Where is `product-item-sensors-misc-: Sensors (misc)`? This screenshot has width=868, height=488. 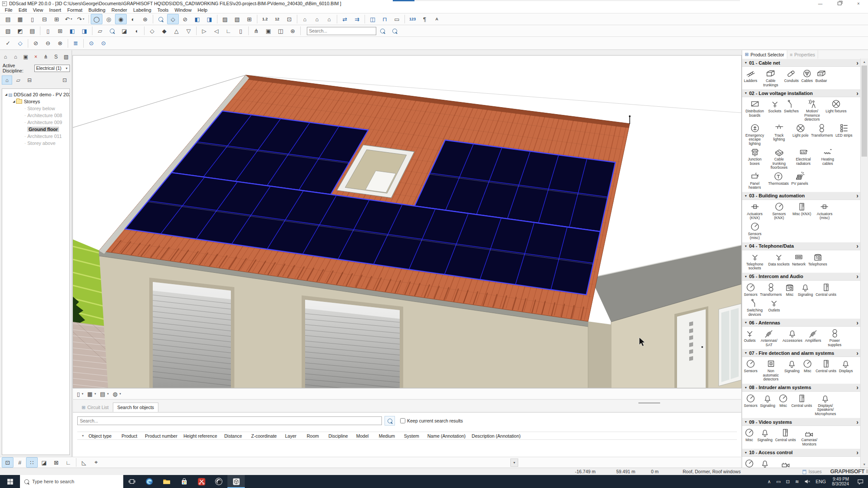
product-item-sensors-misc-: Sensors (misc) is located at coordinates (755, 231).